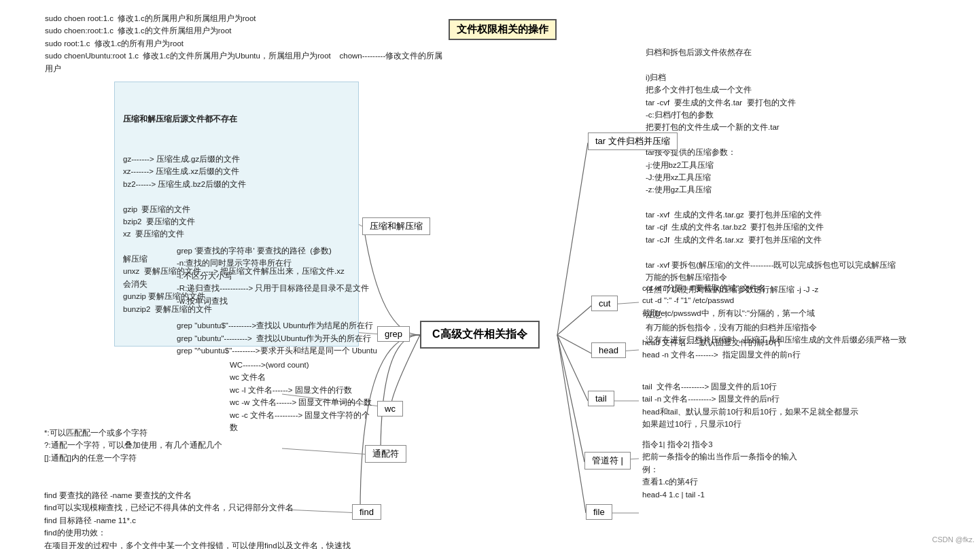 The image size is (980, 549). Describe the element at coordinates (605, 303) in the screenshot. I see `cut-node: cut` at that location.